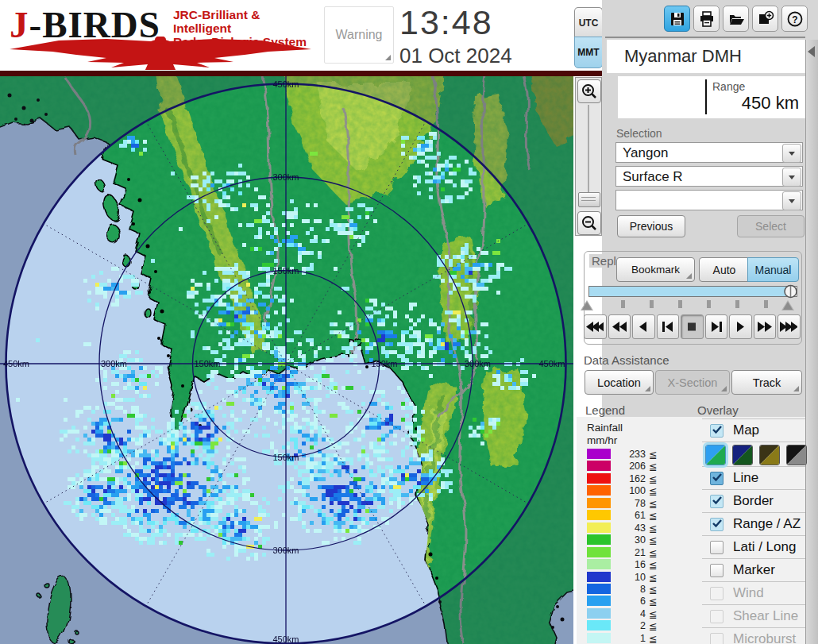 Image resolution: width=818 pixels, height=644 pixels. Describe the element at coordinates (160, 53) in the screenshot. I see `eagle-icon` at that location.